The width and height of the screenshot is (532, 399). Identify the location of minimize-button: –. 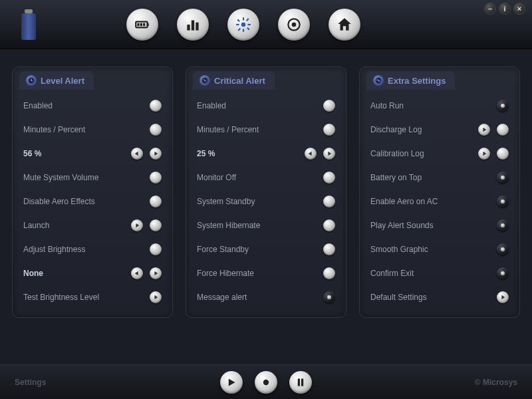
(490, 9).